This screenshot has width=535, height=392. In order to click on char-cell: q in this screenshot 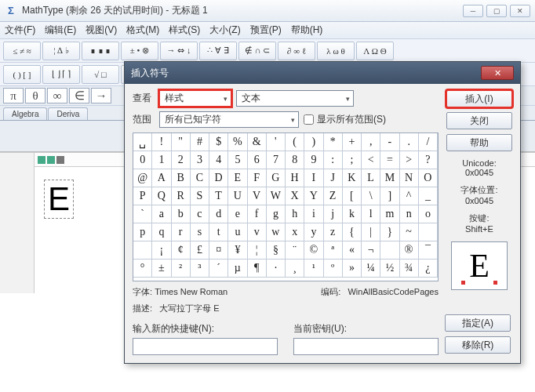, I will do `click(162, 232)`.